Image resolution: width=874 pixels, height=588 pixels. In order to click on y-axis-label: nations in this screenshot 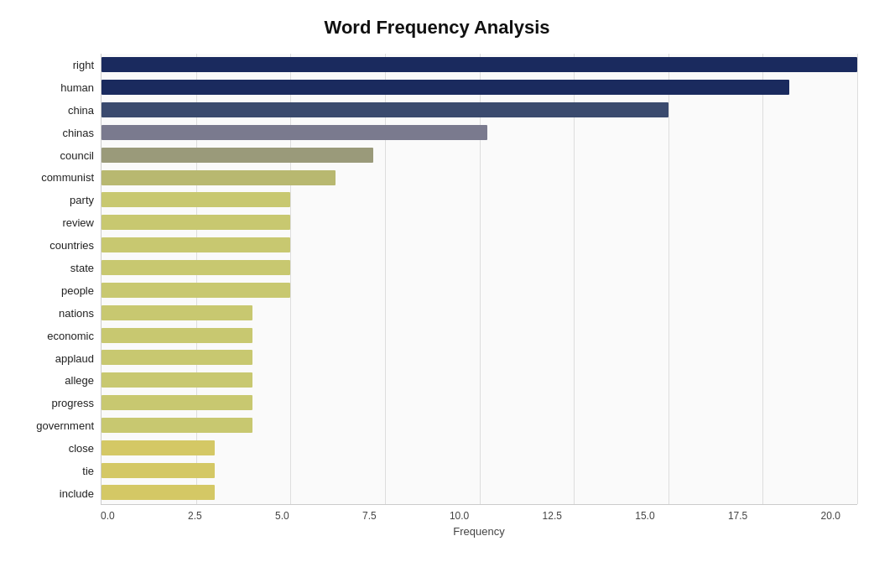, I will do `click(76, 314)`.